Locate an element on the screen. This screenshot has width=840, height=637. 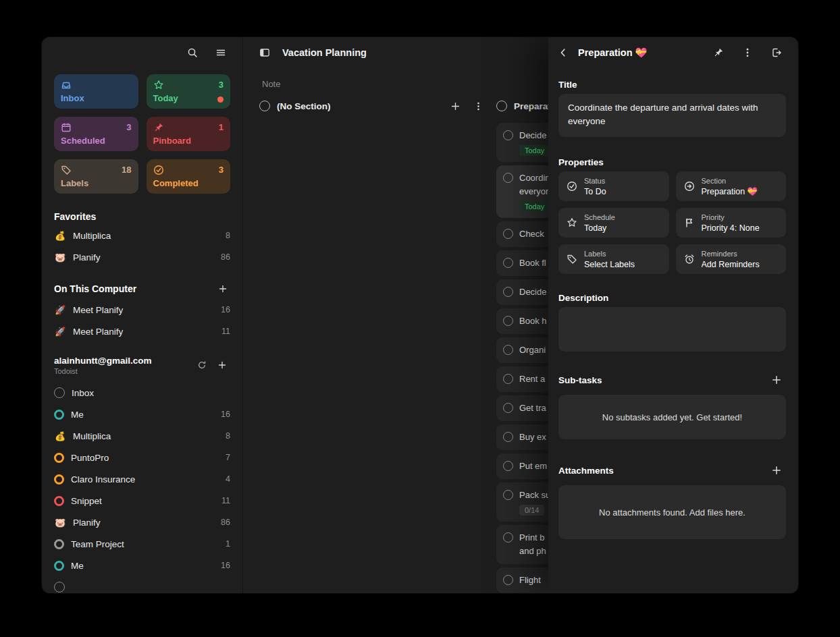
property-priority: PriorityPriority 4: None is located at coordinates (731, 223).